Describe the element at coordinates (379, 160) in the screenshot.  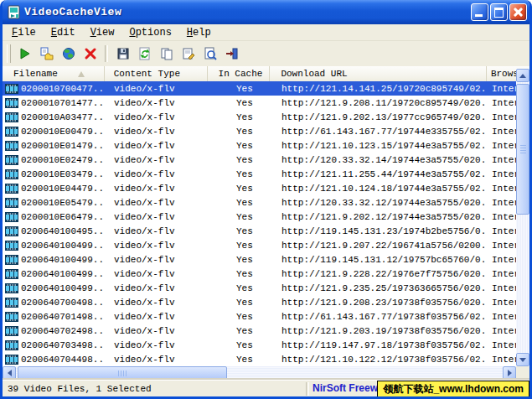
I see `cell-download-url: http://120.33.32.14/19744e3a5755/020...` at that location.